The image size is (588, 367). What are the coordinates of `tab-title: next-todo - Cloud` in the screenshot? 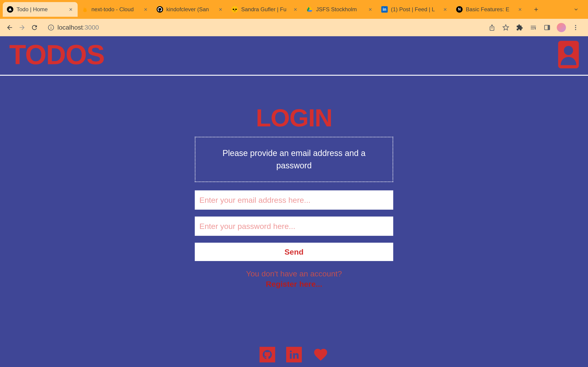 It's located at (116, 9).